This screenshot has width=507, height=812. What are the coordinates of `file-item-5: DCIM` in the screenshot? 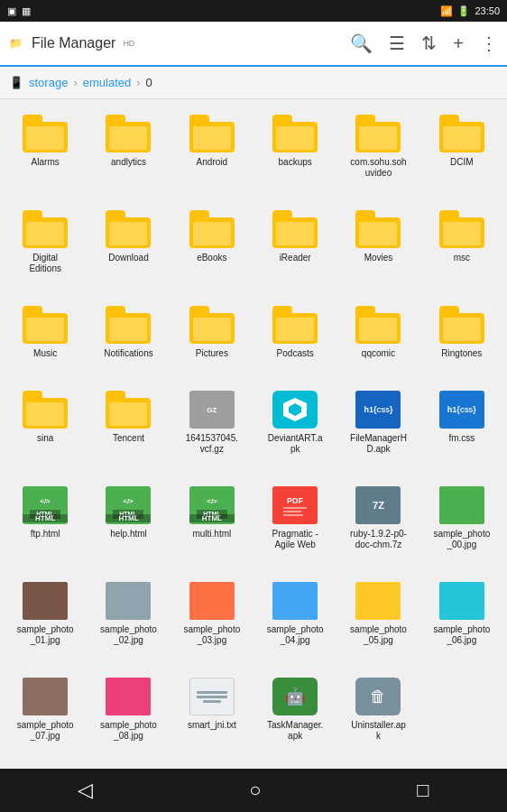 It's located at (462, 152).